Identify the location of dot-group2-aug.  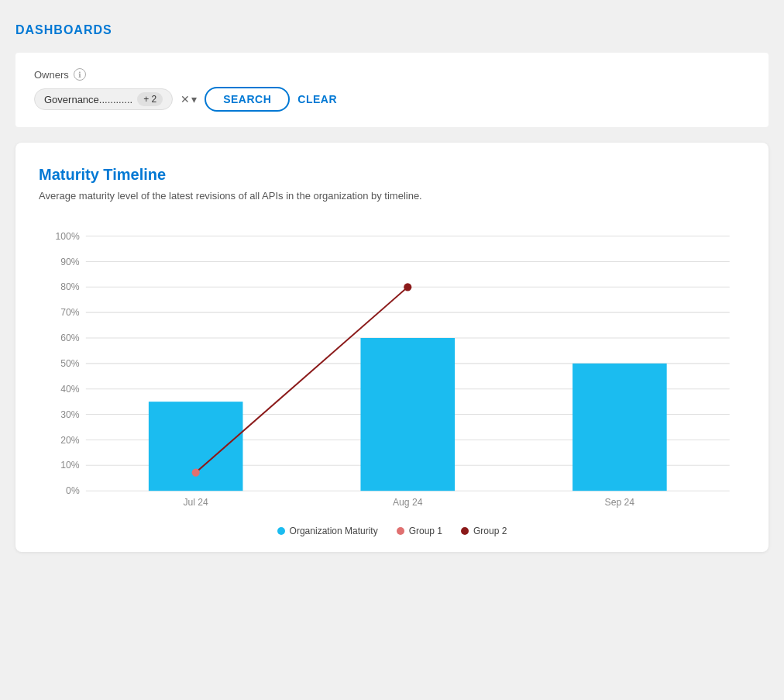
(407, 287).